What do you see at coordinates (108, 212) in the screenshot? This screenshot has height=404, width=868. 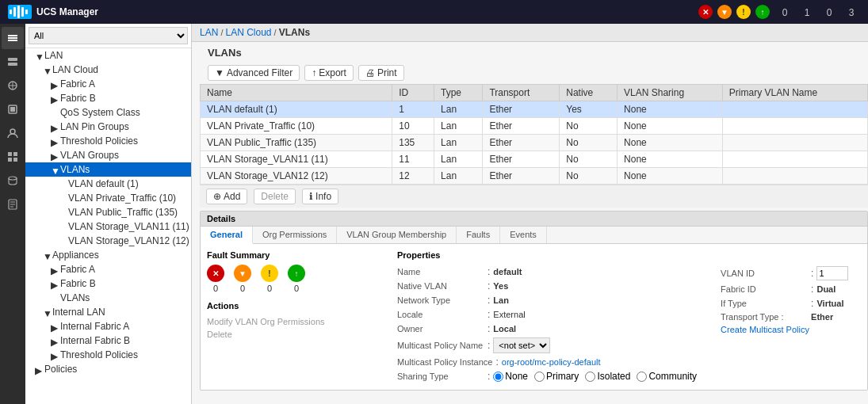 I see `tree-item-vlan-public: ▶ VLAN Public_Traffic (135)` at bounding box center [108, 212].